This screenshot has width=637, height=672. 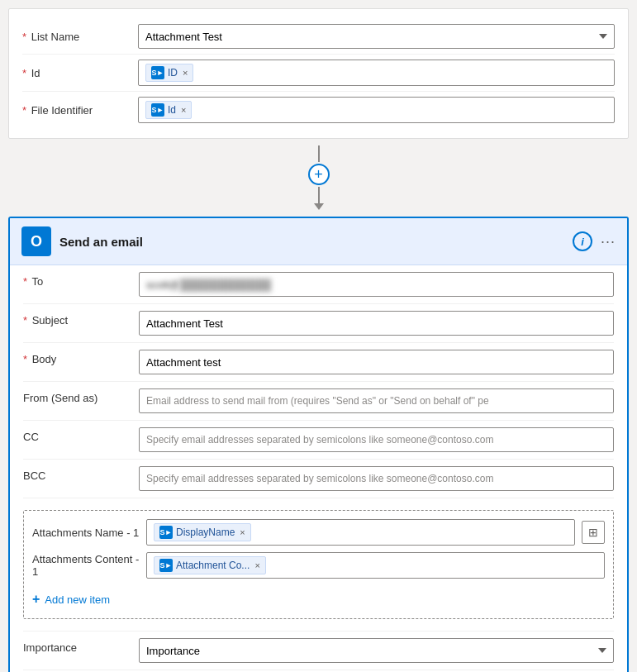 I want to click on outlook-icon: O, so click(x=36, y=241).